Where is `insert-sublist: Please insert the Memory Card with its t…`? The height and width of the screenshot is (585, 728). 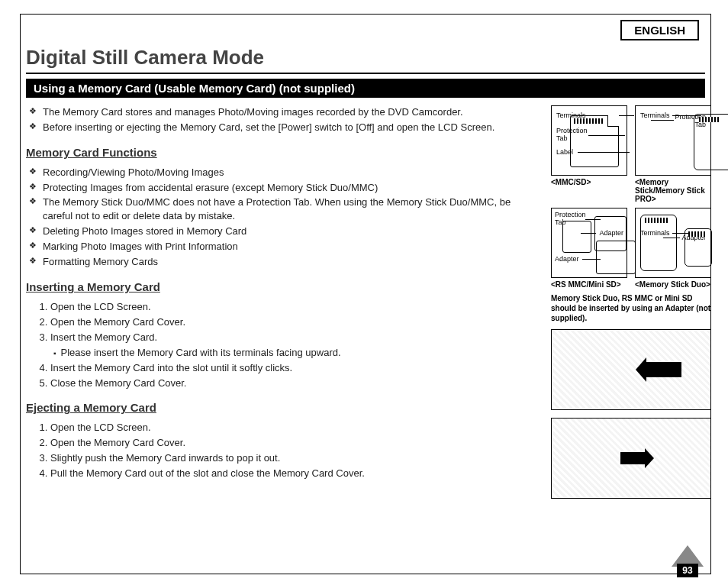
insert-sublist: Please insert the Memory Card with its t… is located at coordinates (295, 353).